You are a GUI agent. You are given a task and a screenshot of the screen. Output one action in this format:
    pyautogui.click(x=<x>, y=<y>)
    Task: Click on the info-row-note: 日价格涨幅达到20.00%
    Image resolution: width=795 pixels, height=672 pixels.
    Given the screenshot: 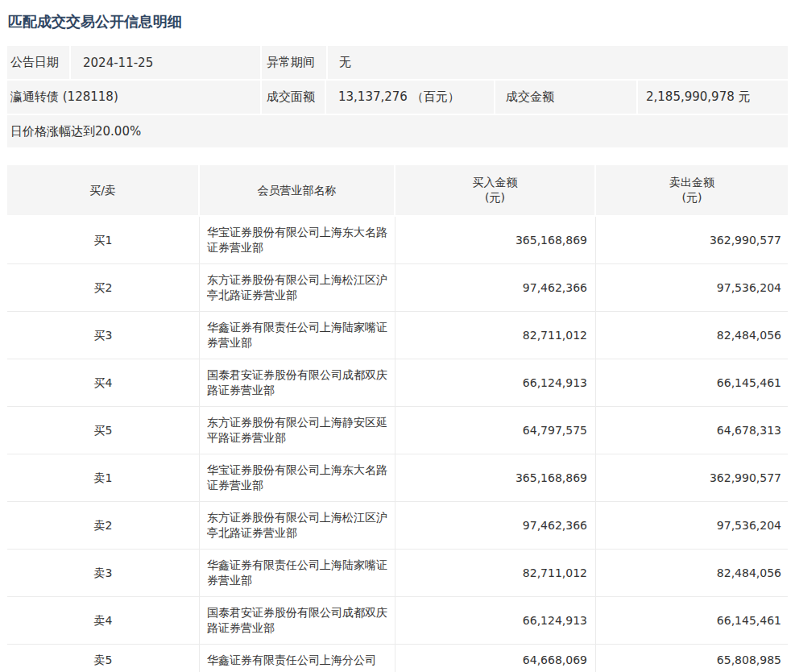 What is the action you would take?
    pyautogui.click(x=398, y=131)
    